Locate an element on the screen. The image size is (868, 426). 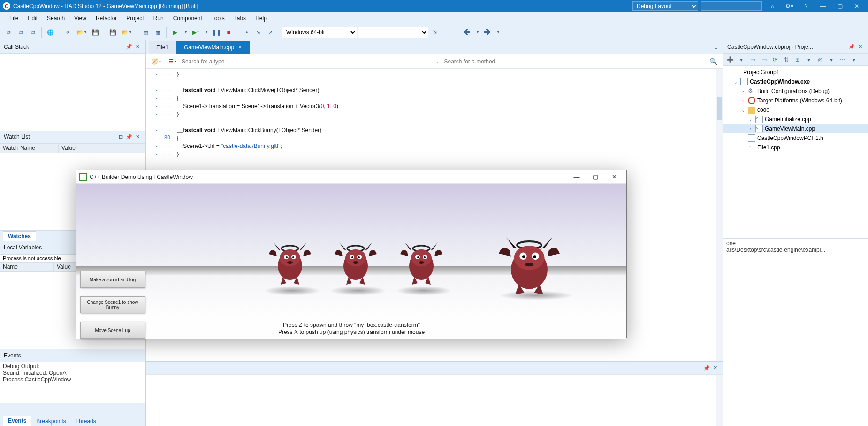
remove-icon: ▭ is located at coordinates (753, 60).